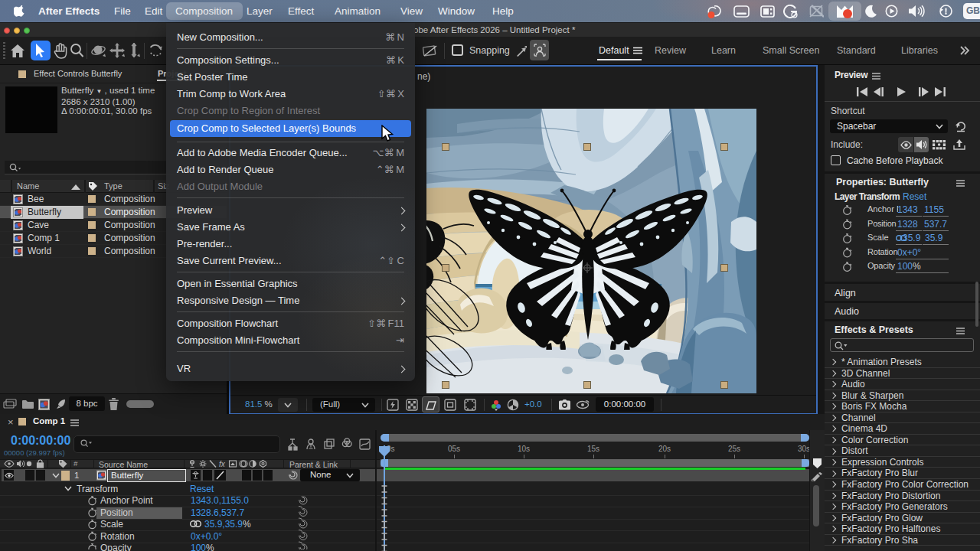  What do you see at coordinates (222, 464) in the screenshot?
I see `svg-text: fx` at bounding box center [222, 464].